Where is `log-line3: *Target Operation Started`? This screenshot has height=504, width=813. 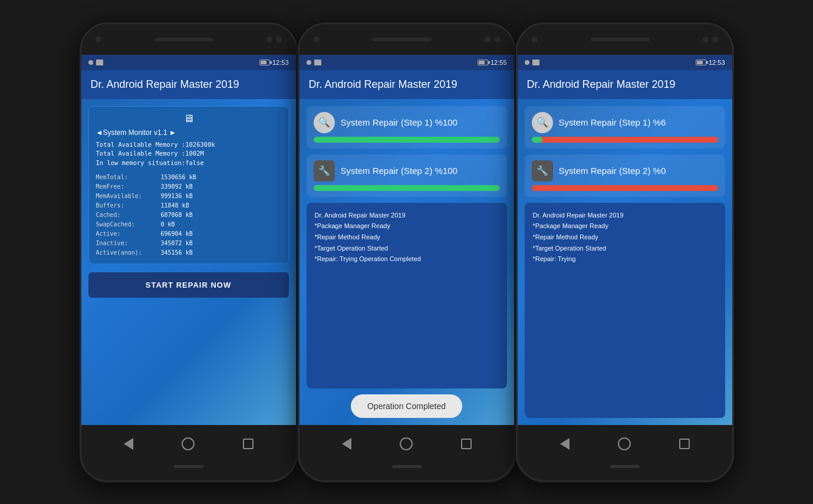 log-line3: *Target Operation Started is located at coordinates (407, 249).